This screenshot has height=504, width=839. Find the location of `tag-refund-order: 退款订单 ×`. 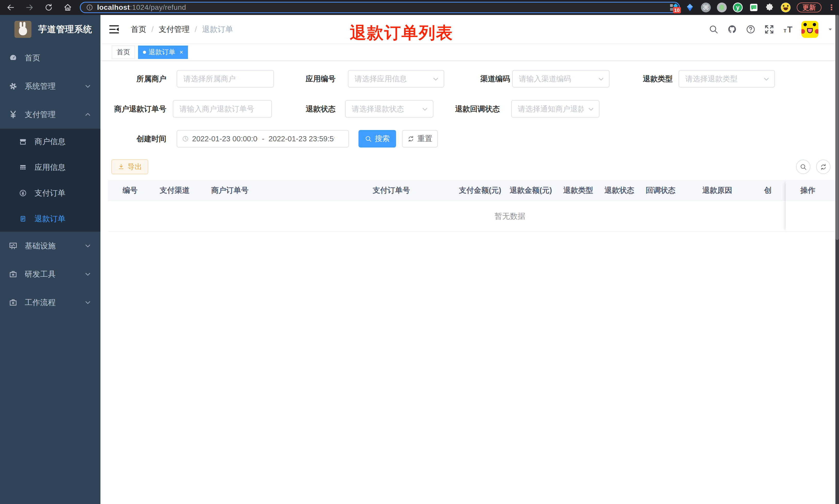

tag-refund-order: 退款订单 × is located at coordinates (163, 52).